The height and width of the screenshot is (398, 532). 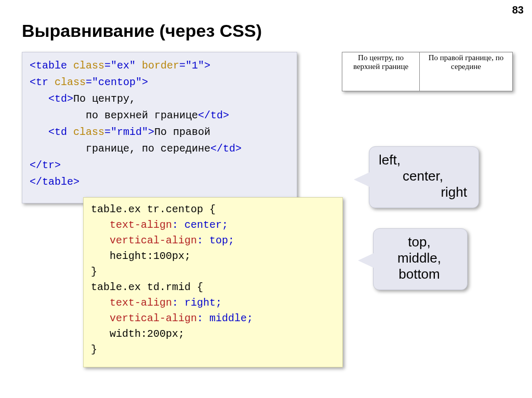 What do you see at coordinates (381, 72) in the screenshot?
I see `demo-cell-center-top: По центру, по верхней границе` at bounding box center [381, 72].